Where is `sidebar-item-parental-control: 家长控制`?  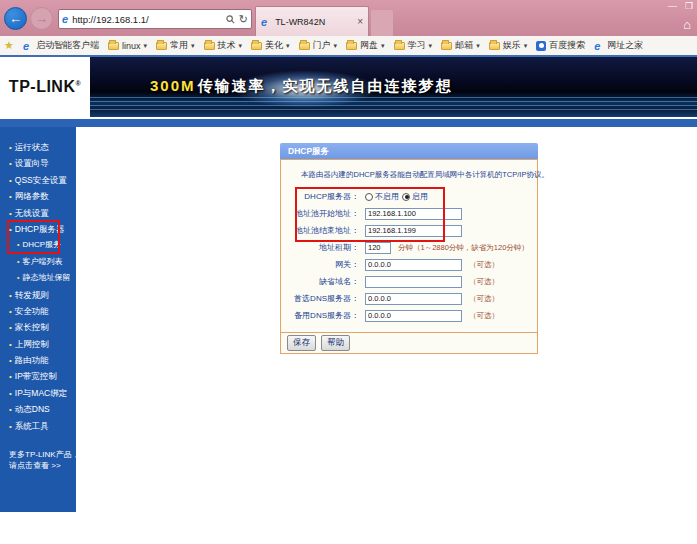
sidebar-item-parental-control: 家长控制 is located at coordinates (38, 327).